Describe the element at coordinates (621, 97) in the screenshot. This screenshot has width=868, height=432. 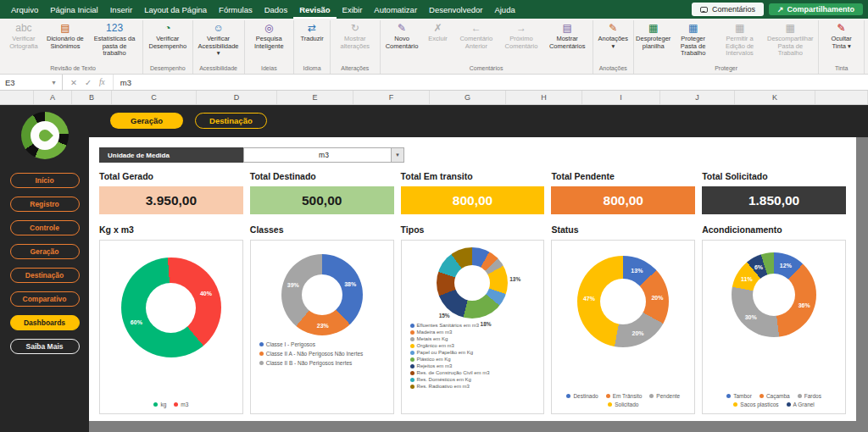
I see `column-header-i: I` at that location.